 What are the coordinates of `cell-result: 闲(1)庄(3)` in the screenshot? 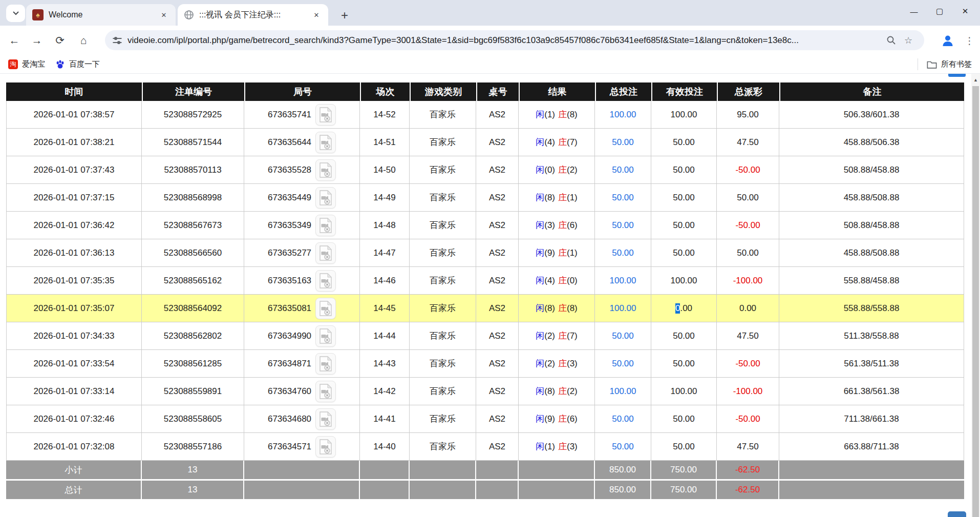 It's located at (557, 447).